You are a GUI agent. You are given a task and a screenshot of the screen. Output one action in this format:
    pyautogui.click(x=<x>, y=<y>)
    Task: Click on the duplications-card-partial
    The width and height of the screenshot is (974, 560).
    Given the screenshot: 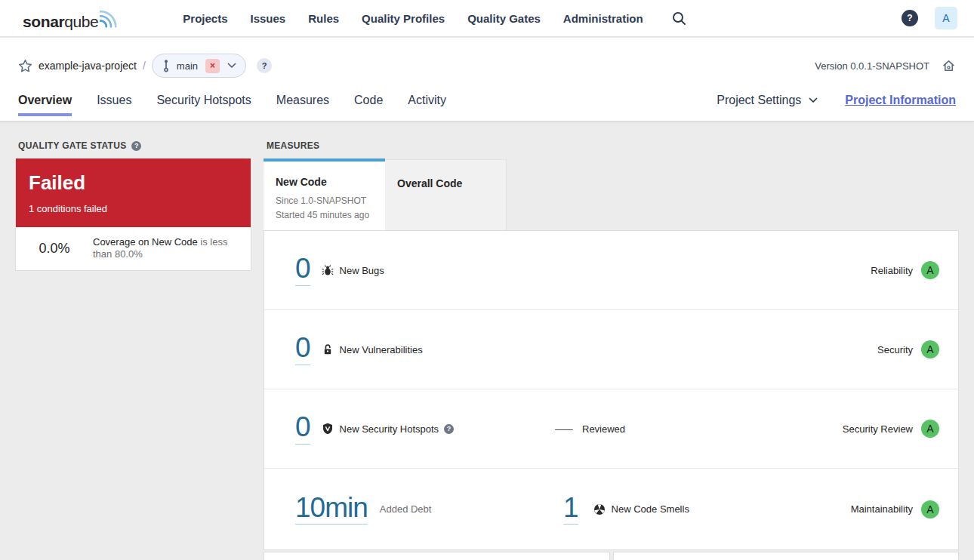 What is the action you would take?
    pyautogui.click(x=786, y=555)
    